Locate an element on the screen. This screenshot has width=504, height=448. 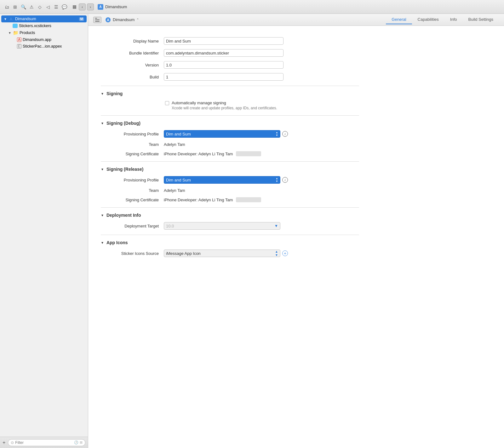
release-cert-row: Signing Certificate iPhone Developer: Ad… is located at coordinates (230, 200).